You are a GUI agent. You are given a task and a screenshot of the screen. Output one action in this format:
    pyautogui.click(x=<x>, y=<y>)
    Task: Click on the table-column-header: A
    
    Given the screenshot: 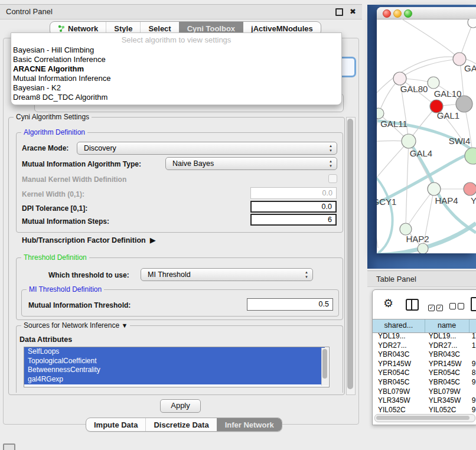 What is the action you would take?
    pyautogui.click(x=472, y=326)
    